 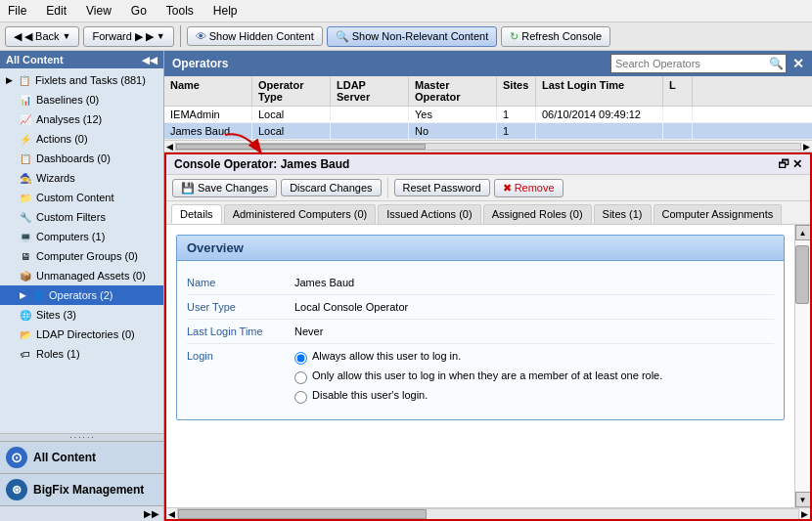 What do you see at coordinates (225, 188) in the screenshot?
I see `save-changes-button: 💾 Save Changes` at bounding box center [225, 188].